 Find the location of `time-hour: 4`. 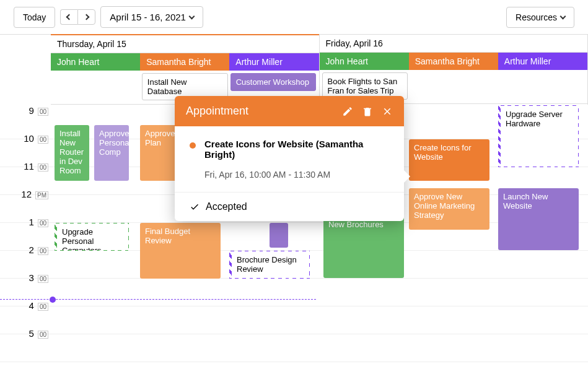

time-hour: 4 is located at coordinates (32, 306).